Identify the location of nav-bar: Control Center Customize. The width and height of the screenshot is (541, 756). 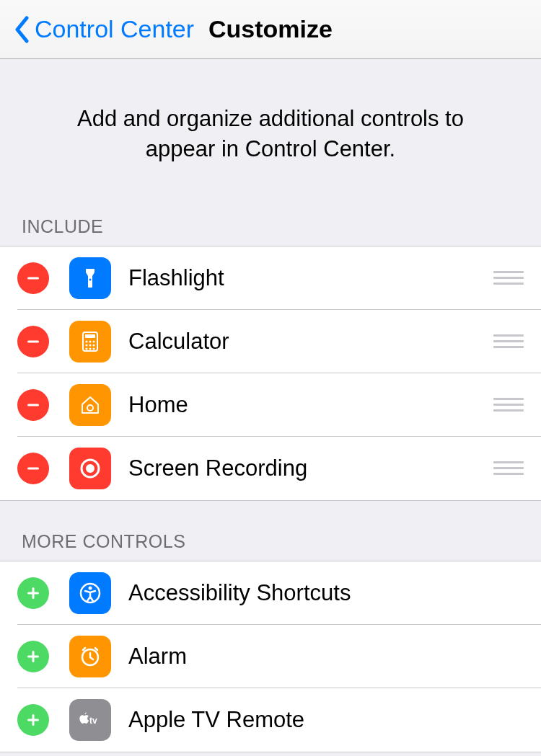
(270, 30).